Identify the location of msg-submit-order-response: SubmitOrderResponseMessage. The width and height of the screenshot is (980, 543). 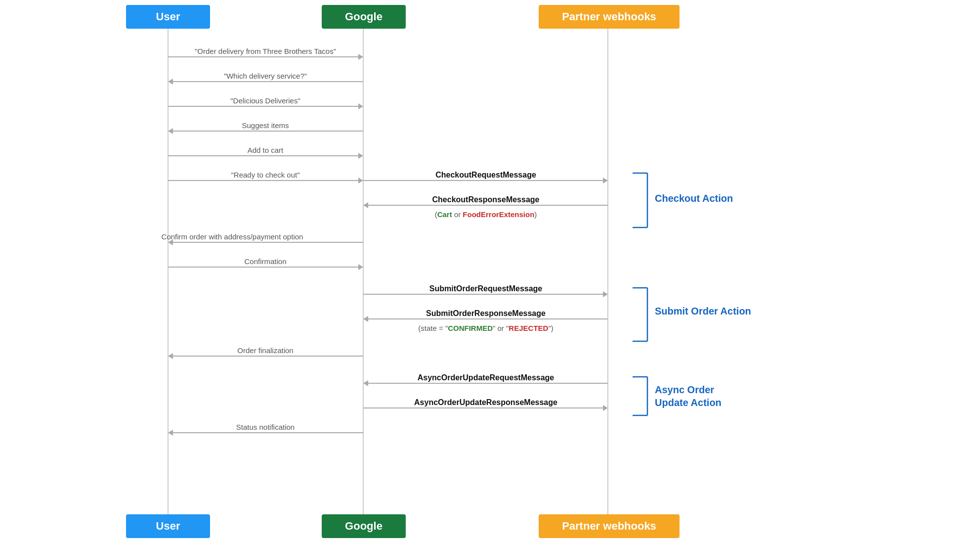
(486, 314).